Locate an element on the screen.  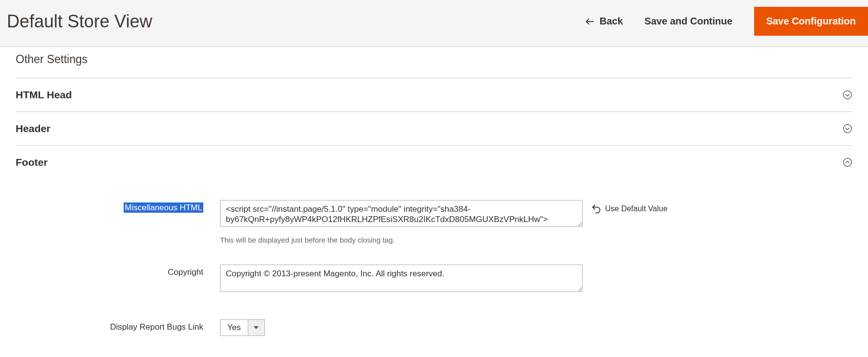
copyright-label: Copyright is located at coordinates (118, 271).